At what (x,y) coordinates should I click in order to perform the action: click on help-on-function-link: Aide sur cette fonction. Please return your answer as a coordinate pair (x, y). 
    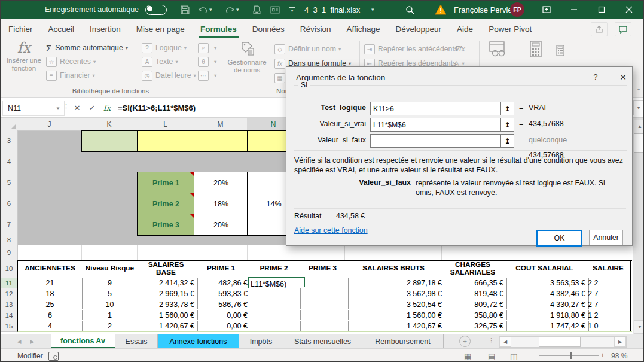
    Looking at the image, I should click on (331, 230).